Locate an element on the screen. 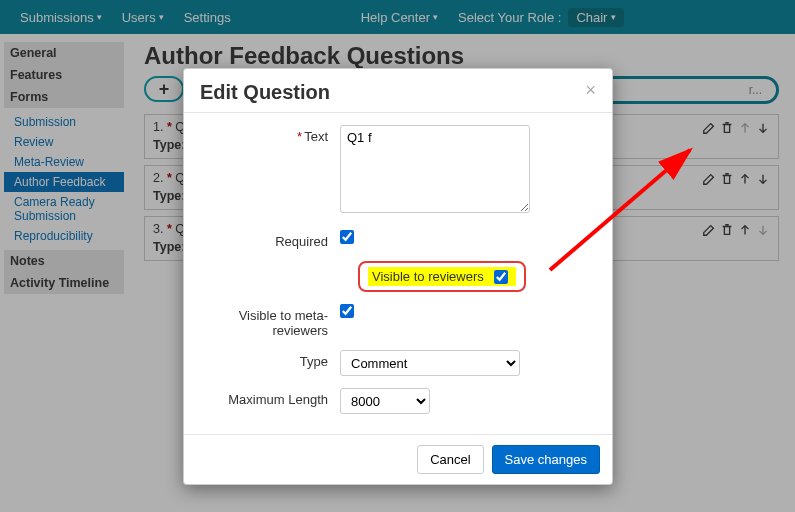 This screenshot has width=795, height=512. type-select: Comment is located at coordinates (430, 363).